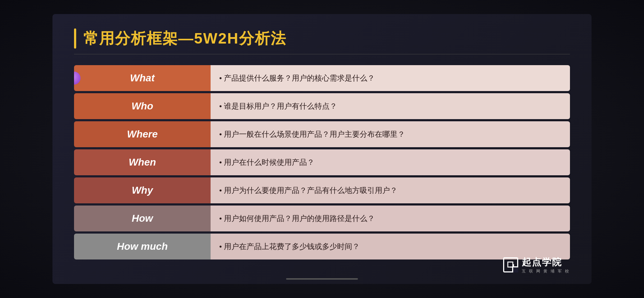 The width and height of the screenshot is (644, 298). What do you see at coordinates (77, 78) in the screenshot?
I see `purple-circle-decoration` at bounding box center [77, 78].